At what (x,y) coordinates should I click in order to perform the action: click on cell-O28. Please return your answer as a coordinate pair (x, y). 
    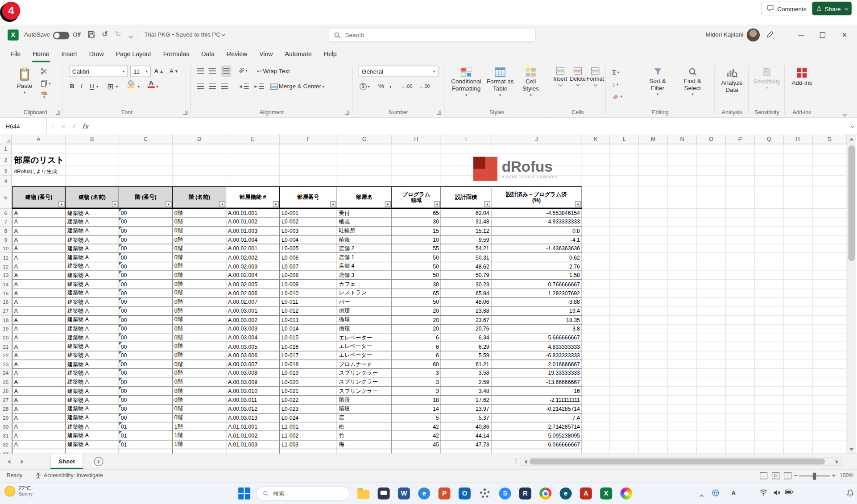
    Looking at the image, I should click on (711, 409).